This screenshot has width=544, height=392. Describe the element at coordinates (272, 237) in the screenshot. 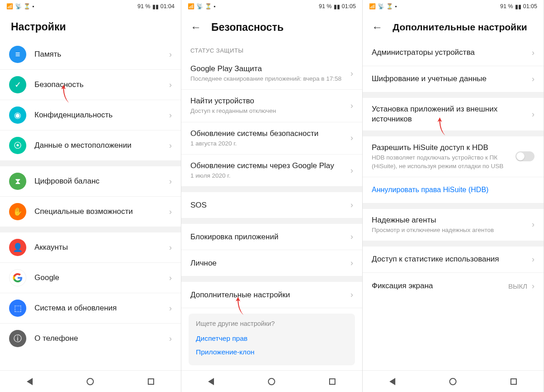

I see `row-app-lock: Блокировка приложений ›` at that location.